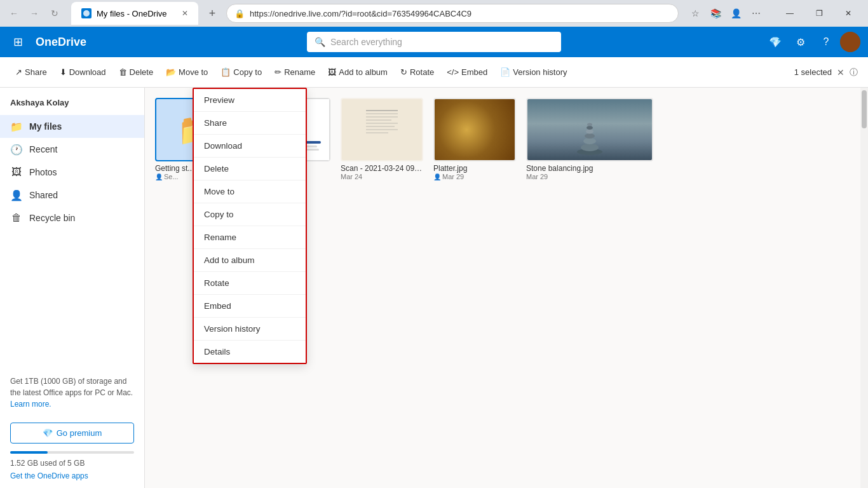  What do you see at coordinates (72, 452) in the screenshot?
I see `storage-bar` at bounding box center [72, 452].